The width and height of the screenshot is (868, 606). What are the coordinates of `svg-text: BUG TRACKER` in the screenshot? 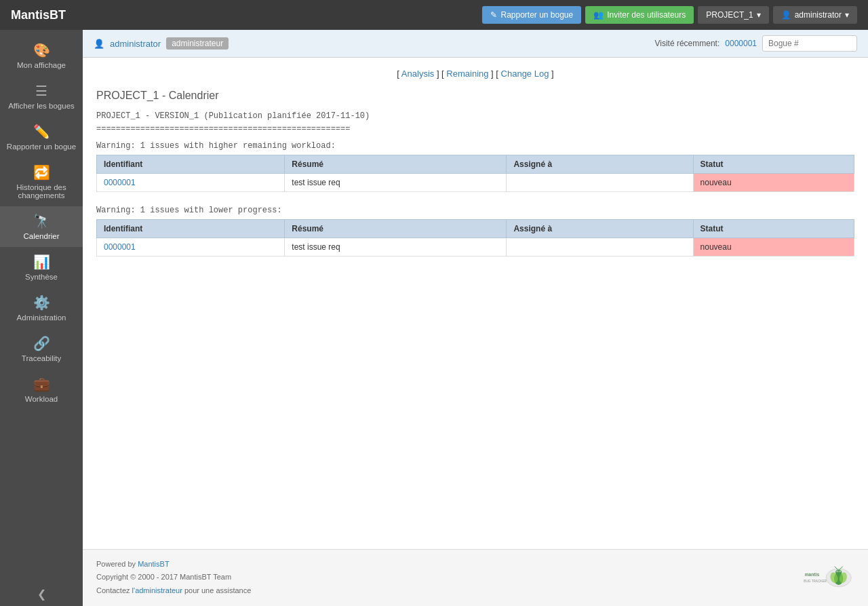 It's located at (815, 581).